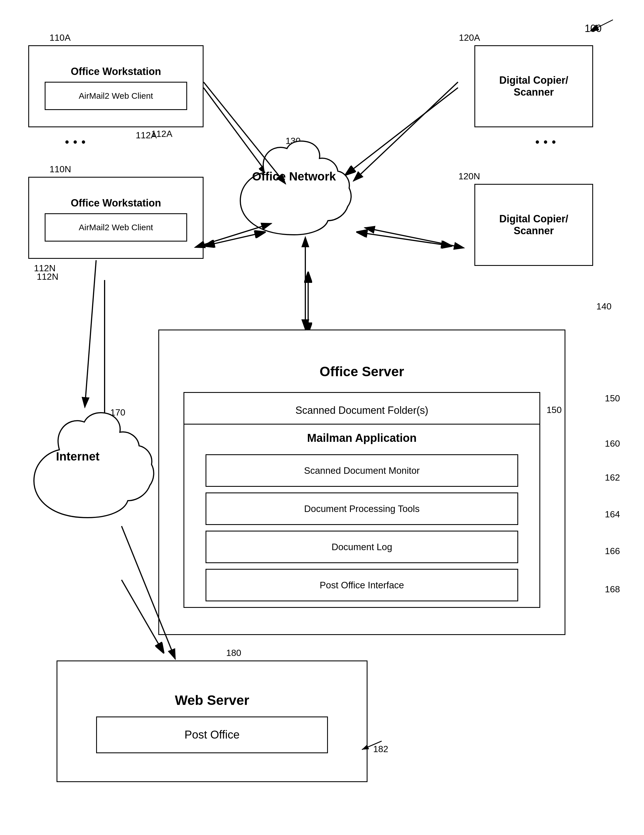  Describe the element at coordinates (362, 547) in the screenshot. I see `doc-log-box: Document Log` at that location.